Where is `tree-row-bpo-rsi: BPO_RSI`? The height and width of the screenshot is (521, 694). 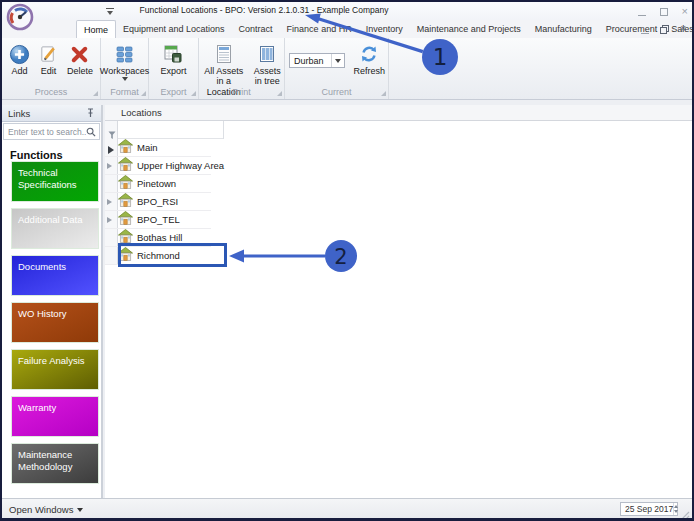
tree-row-bpo-rsi: BPO_RSI is located at coordinates (158, 202).